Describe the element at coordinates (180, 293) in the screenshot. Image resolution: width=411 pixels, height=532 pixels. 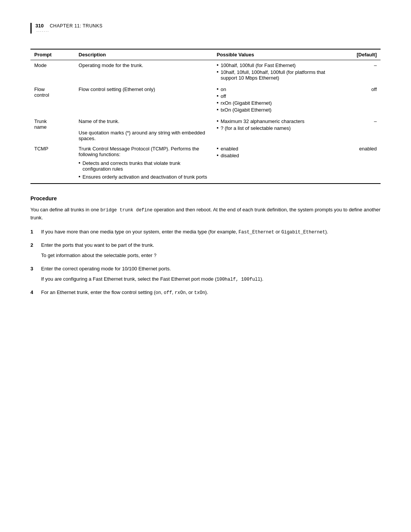
I see `inline-code: rxOn` at that location.